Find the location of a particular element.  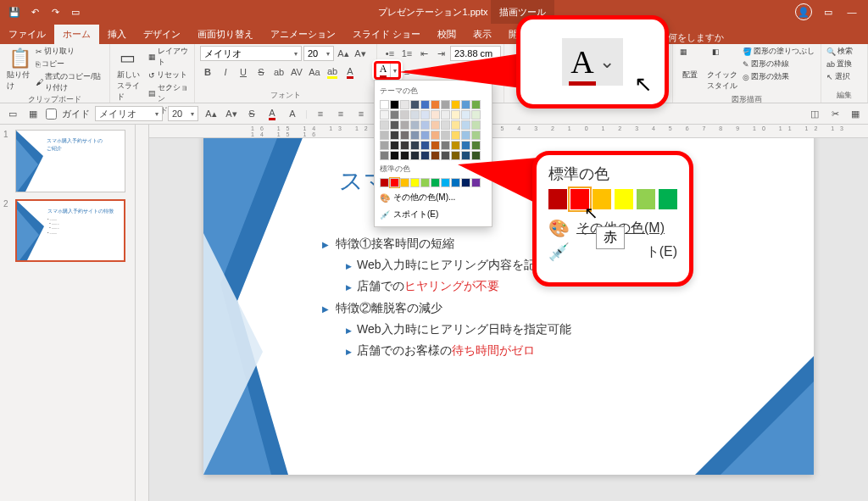

section-button: ▤セクション is located at coordinates (169, 93).